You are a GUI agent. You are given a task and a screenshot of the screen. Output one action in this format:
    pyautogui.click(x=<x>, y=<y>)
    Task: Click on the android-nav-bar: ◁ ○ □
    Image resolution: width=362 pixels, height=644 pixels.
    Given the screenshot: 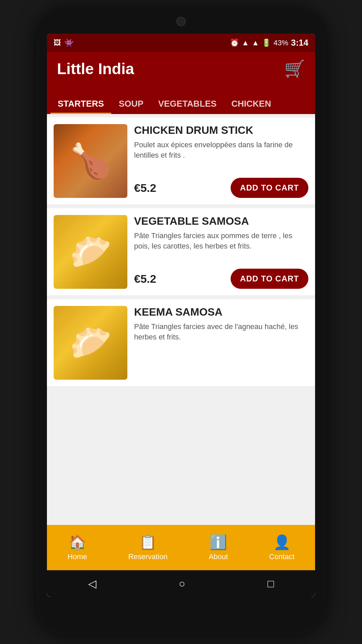 What is the action you would take?
    pyautogui.click(x=181, y=584)
    